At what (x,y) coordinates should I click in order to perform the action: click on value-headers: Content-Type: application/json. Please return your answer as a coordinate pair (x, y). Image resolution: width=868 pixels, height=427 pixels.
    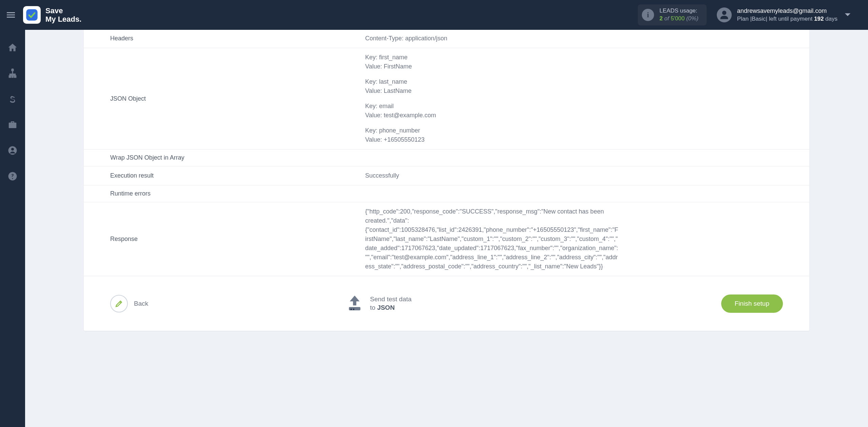
    Looking at the image, I should click on (587, 39).